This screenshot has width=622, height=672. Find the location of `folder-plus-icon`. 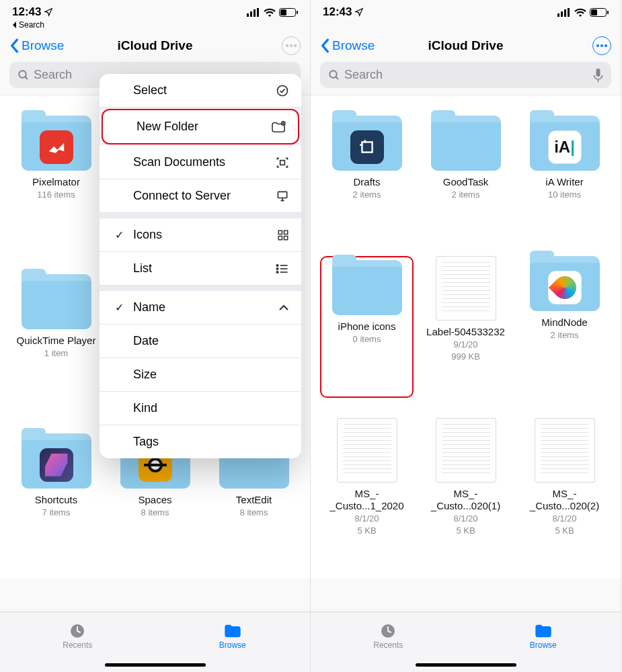

folder-plus-icon is located at coordinates (278, 127).